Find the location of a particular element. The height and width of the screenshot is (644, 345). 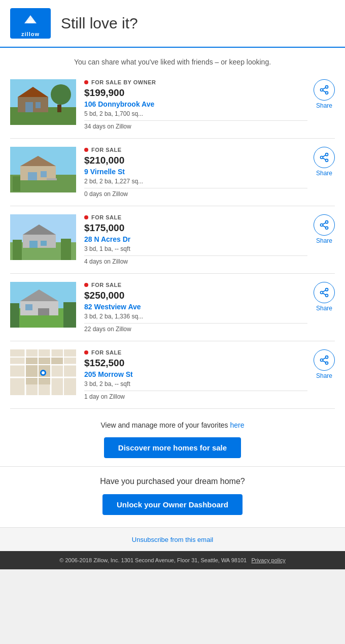

share-label-3: Share is located at coordinates (324, 241).